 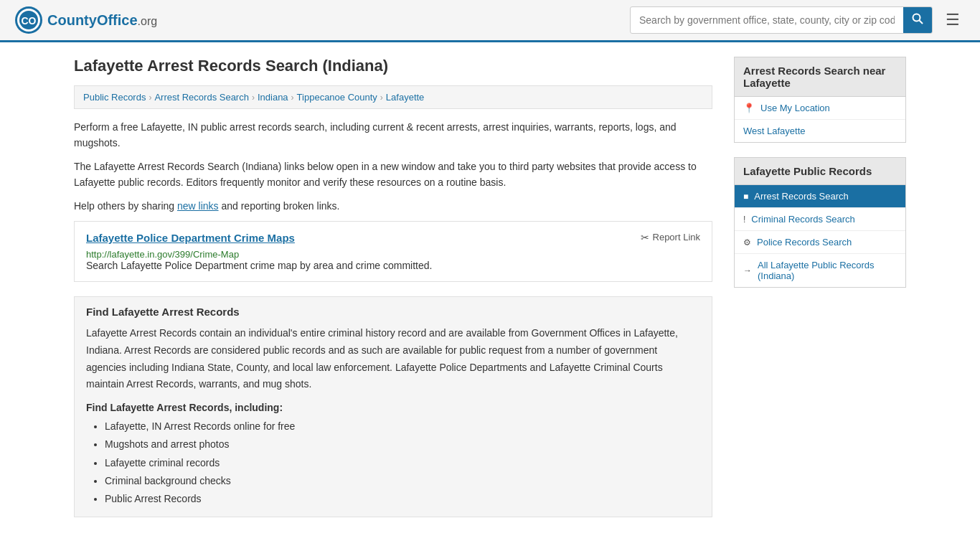 I want to click on west-lafayette-link: West Lafayette, so click(x=774, y=131).